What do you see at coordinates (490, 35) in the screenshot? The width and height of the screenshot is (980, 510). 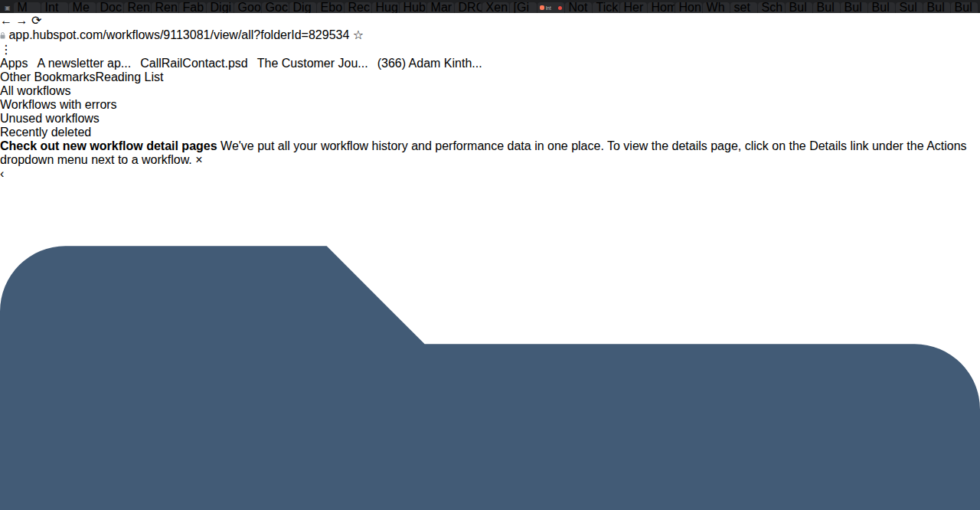 I see `browser-toolbar: ← → ⟳ app.hubspot.com/workflows/9113081/…` at bounding box center [490, 35].